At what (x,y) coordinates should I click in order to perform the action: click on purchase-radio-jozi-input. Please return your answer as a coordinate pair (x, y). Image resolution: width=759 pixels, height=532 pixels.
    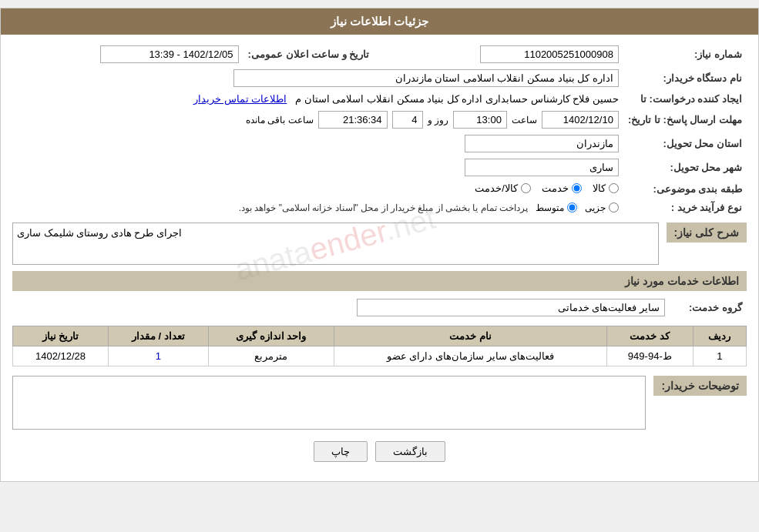
    Looking at the image, I should click on (613, 208).